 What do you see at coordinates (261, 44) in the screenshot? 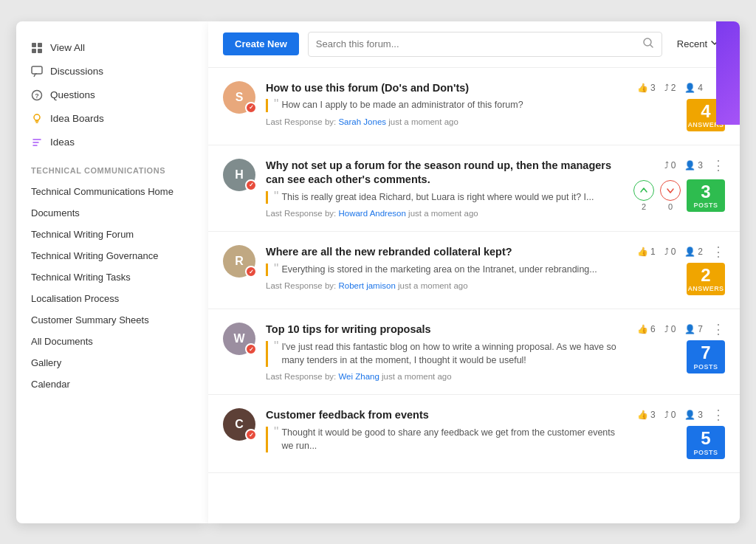
I see `create-new-button: Create New` at bounding box center [261, 44].